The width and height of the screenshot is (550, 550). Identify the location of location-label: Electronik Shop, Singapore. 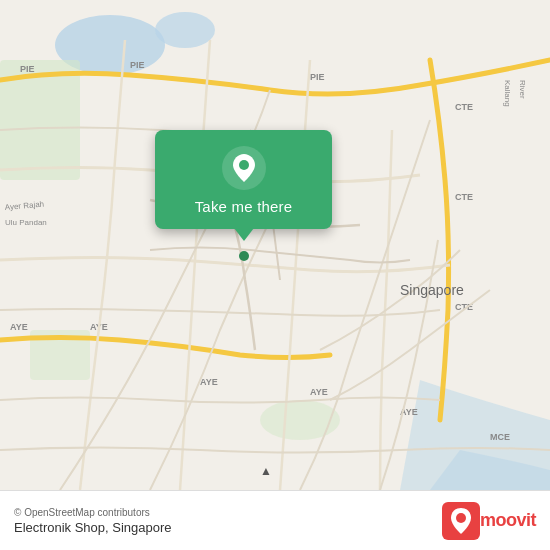
(93, 528).